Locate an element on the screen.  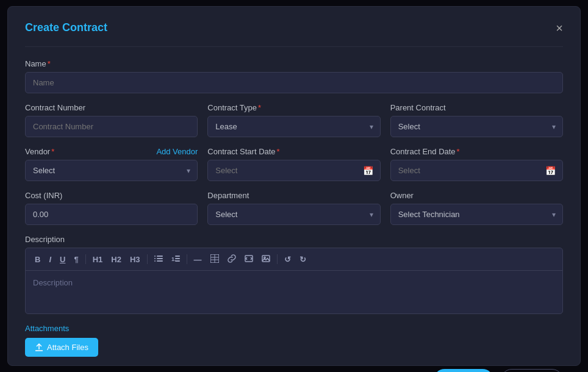
attachments-section: Attachments Attach Files is located at coordinates (294, 340).